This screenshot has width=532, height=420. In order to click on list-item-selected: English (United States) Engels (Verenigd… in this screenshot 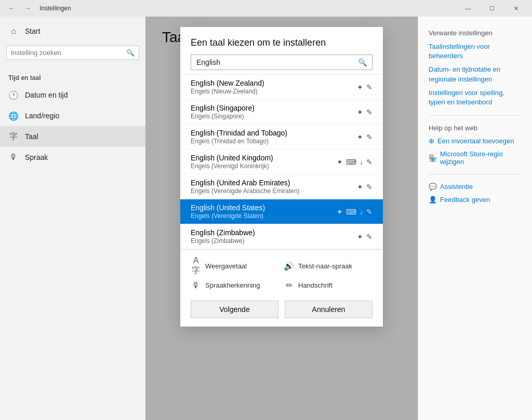, I will do `click(282, 212)`.